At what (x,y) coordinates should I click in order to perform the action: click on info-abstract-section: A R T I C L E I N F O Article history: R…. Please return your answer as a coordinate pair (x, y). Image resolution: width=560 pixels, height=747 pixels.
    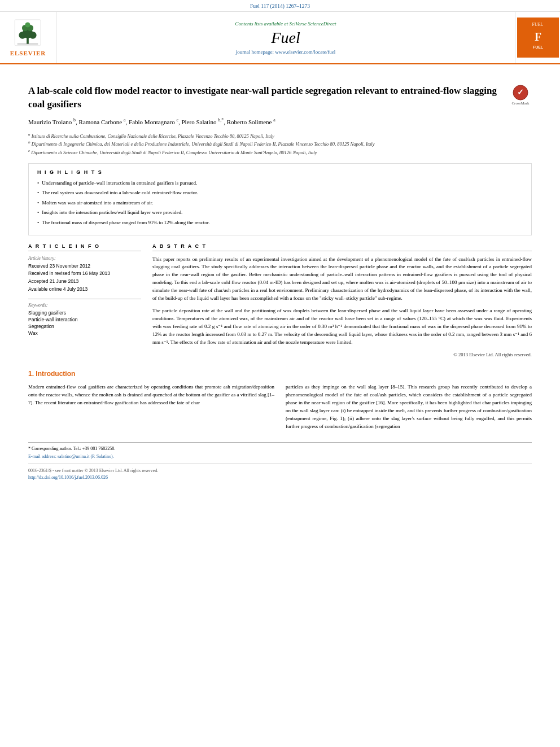
    Looking at the image, I should click on (280, 301).